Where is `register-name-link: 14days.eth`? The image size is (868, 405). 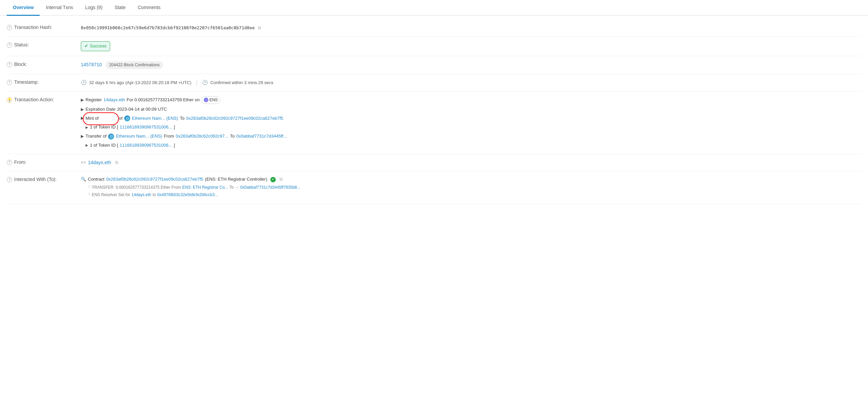 register-name-link: 14days.eth is located at coordinates (114, 100).